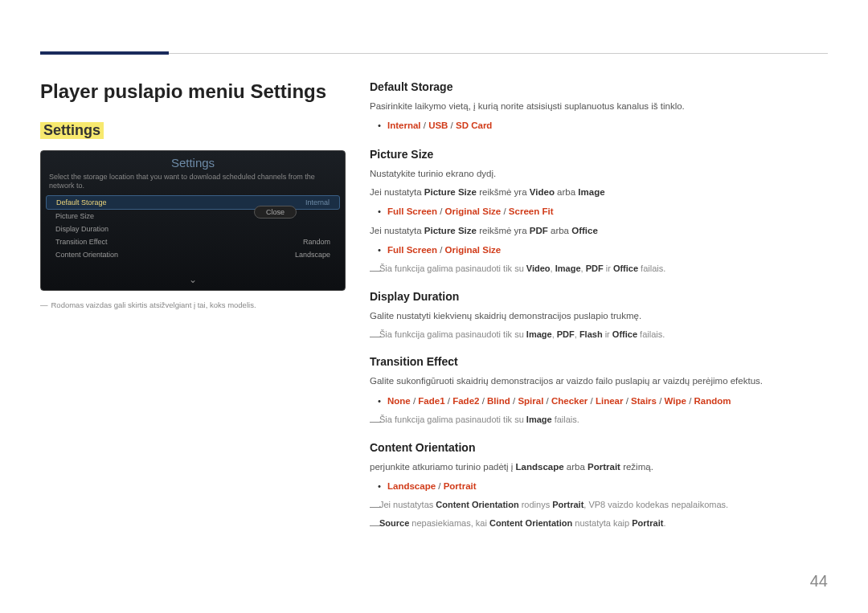  Describe the element at coordinates (82, 202) in the screenshot. I see `row-label: Default Storage` at that location.